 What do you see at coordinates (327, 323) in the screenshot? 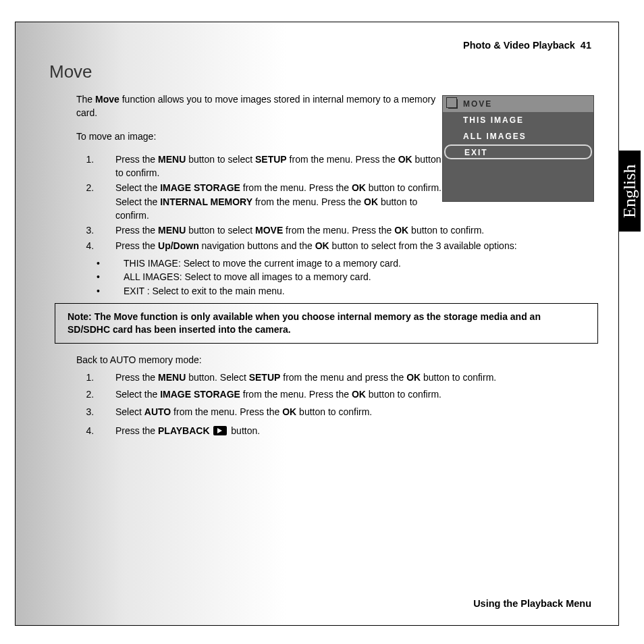
I see `note-box: Note: The Move function is only availabl…` at bounding box center [327, 323].